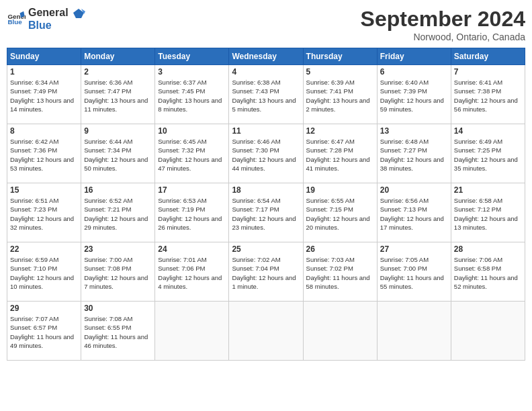  What do you see at coordinates (488, 273) in the screenshot?
I see `day-info: Sunrise: 7:06 AMSunset: 6:58 PMDaylight:…` at bounding box center [488, 273].